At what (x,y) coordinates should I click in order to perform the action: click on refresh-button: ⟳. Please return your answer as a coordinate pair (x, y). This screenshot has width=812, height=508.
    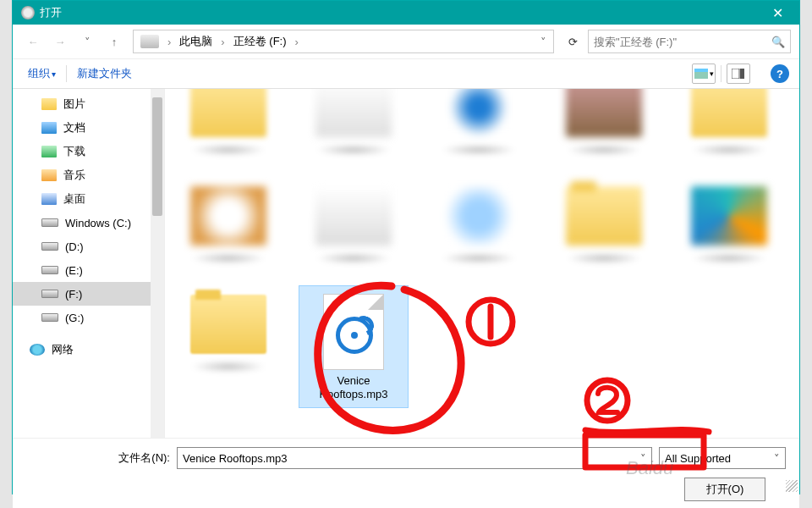
    Looking at the image, I should click on (573, 41).